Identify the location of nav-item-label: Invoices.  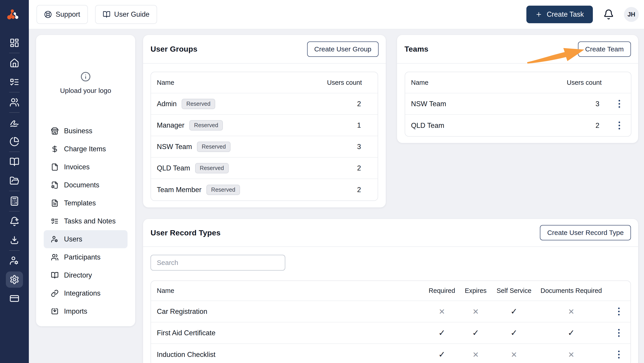
(77, 167).